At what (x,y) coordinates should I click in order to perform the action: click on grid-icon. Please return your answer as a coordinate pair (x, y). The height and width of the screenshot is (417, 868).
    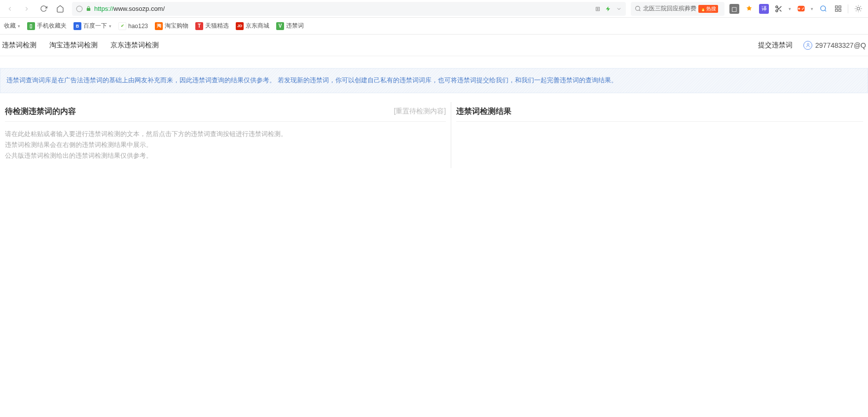
    Looking at the image, I should click on (838, 9).